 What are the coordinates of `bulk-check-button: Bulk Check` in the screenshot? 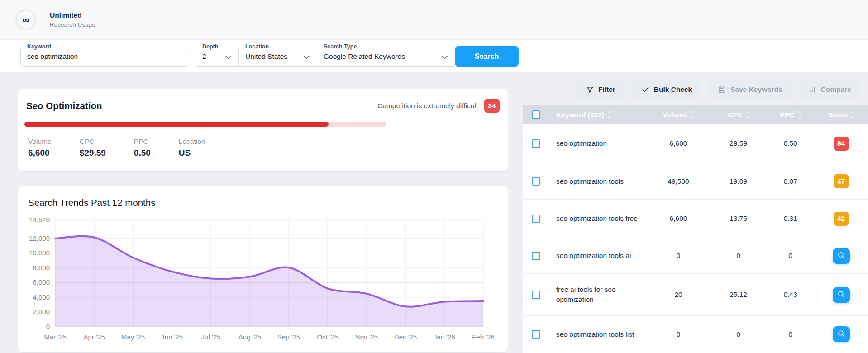 It's located at (667, 90).